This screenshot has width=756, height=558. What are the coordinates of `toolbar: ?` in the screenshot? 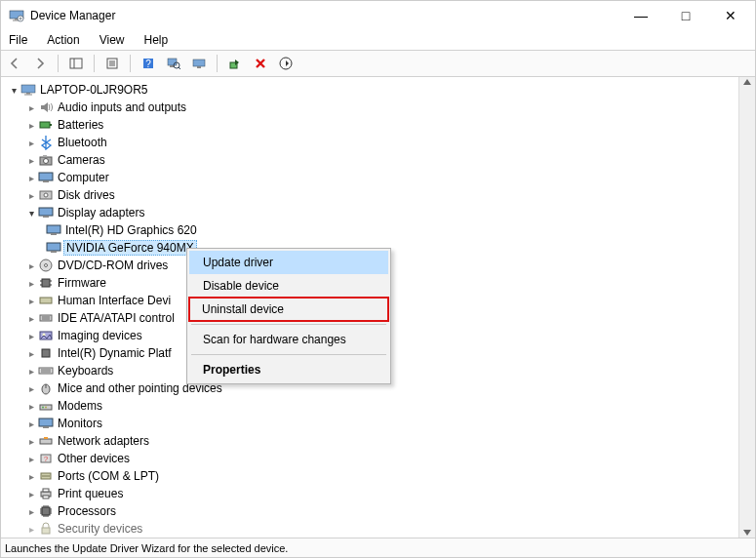 It's located at (378, 63).